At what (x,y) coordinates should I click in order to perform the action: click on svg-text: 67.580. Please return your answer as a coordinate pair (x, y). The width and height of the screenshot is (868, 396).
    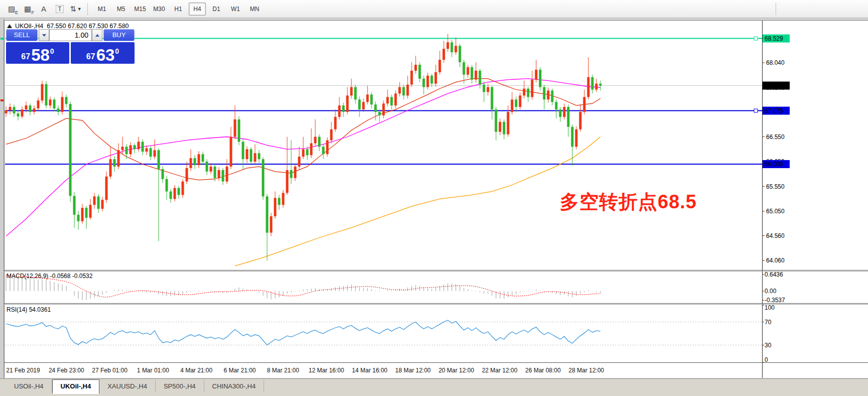
    Looking at the image, I should click on (774, 86).